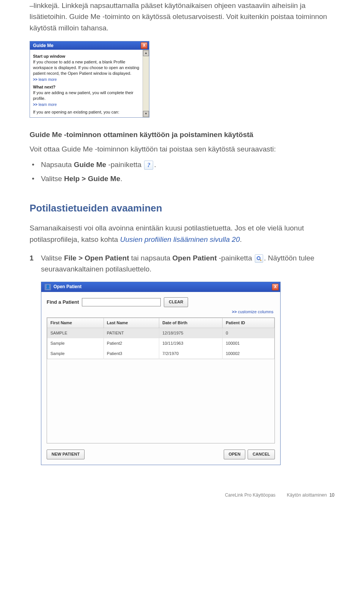 Image resolution: width=364 pixels, height=601 pixels. Describe the element at coordinates (48, 287) in the screenshot. I see `dialog-icon: 👤` at that location.